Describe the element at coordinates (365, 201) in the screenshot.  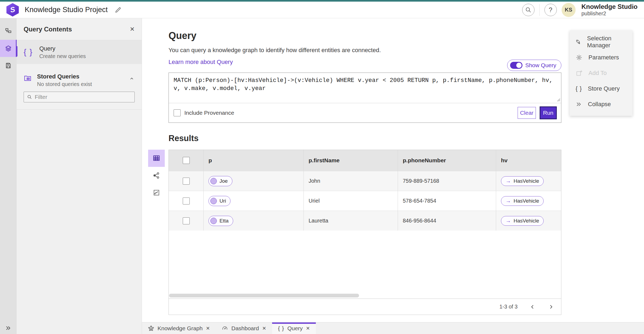
I see `table-row: Uri Uriel 578-654-7854 → HasVehicle` at that location.